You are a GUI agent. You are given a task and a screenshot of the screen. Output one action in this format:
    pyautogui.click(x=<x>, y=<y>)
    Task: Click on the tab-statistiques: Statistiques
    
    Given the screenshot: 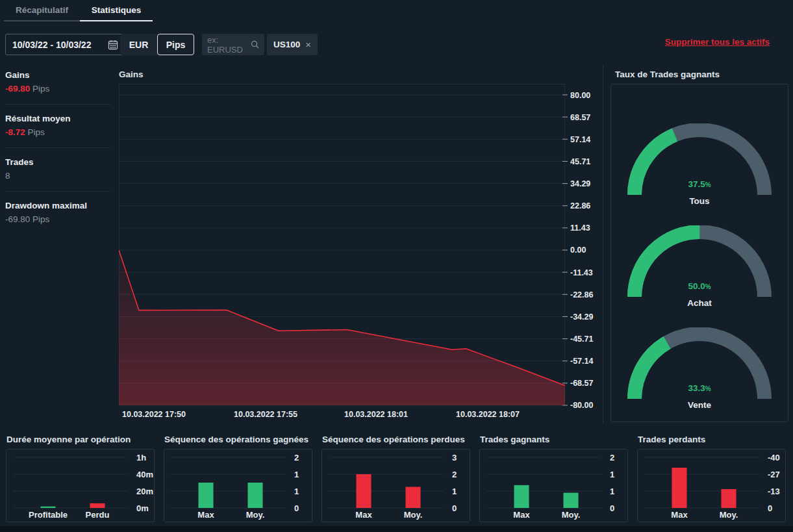 What is the action you would take?
    pyautogui.click(x=116, y=10)
    